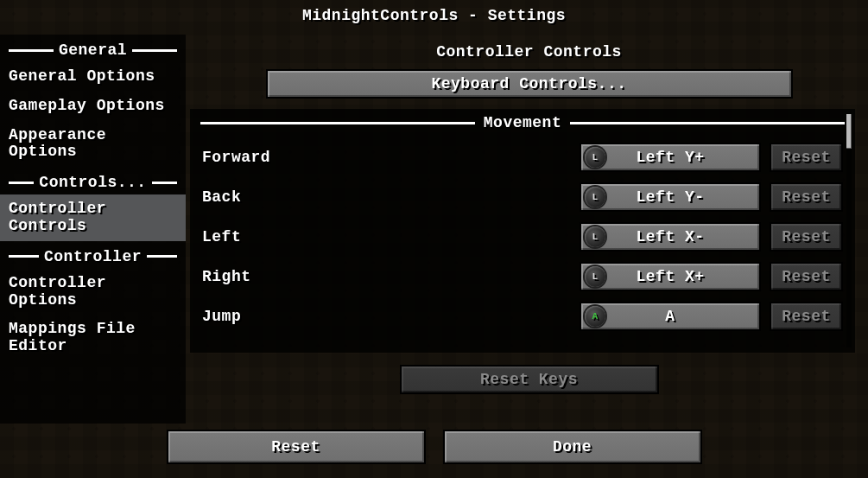  What do you see at coordinates (93, 255) in the screenshot?
I see `sidebar-section-controller-header: Controller` at bounding box center [93, 255].